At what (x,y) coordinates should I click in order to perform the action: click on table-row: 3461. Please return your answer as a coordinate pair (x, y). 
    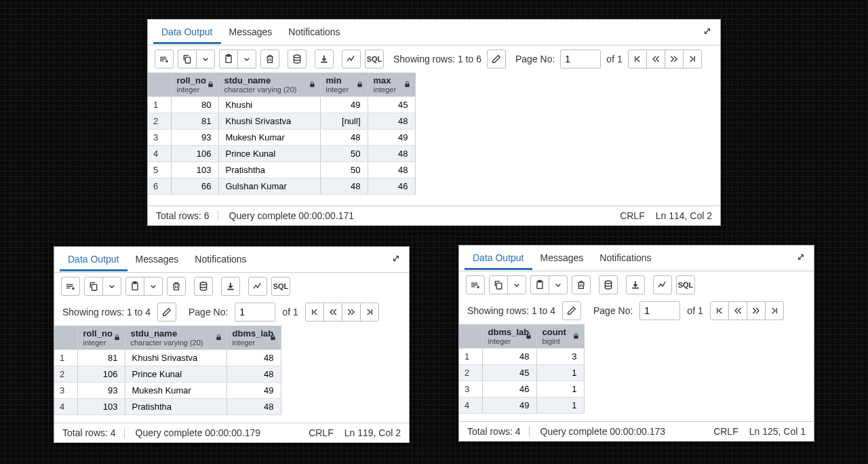
    Looking at the image, I should click on (521, 389).